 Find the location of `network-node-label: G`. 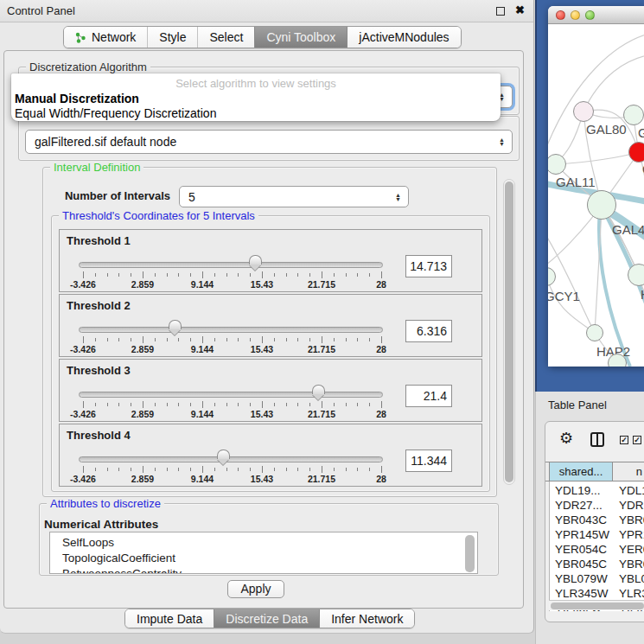

network-node-label: G is located at coordinates (641, 133).